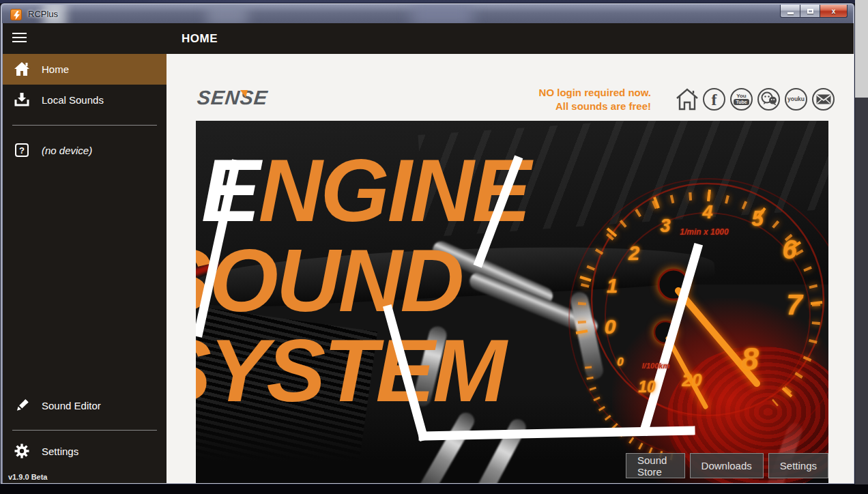 The height and width of the screenshot is (494, 868). I want to click on sidebar-item-label: Home, so click(55, 70).